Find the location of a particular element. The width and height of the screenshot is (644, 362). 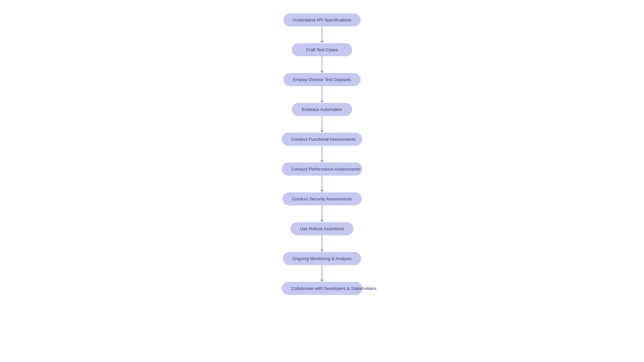

node-5: Conduct Functional Assessments is located at coordinates (322, 139).